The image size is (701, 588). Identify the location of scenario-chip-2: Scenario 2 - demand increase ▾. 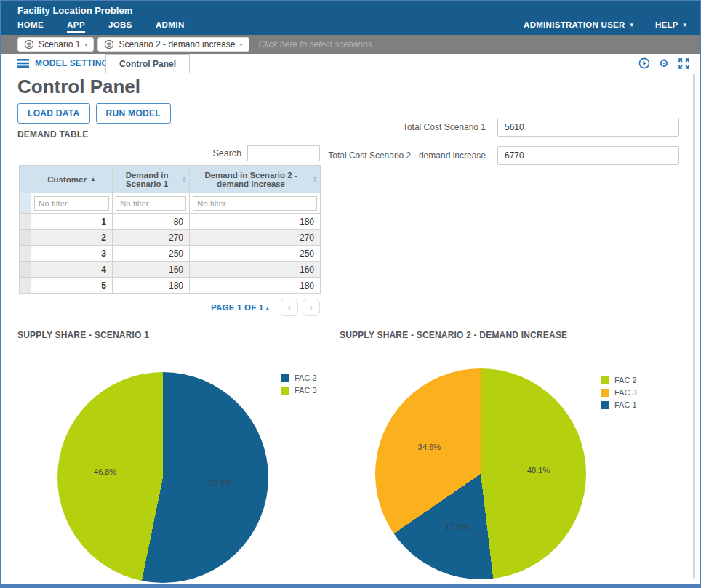
(173, 44).